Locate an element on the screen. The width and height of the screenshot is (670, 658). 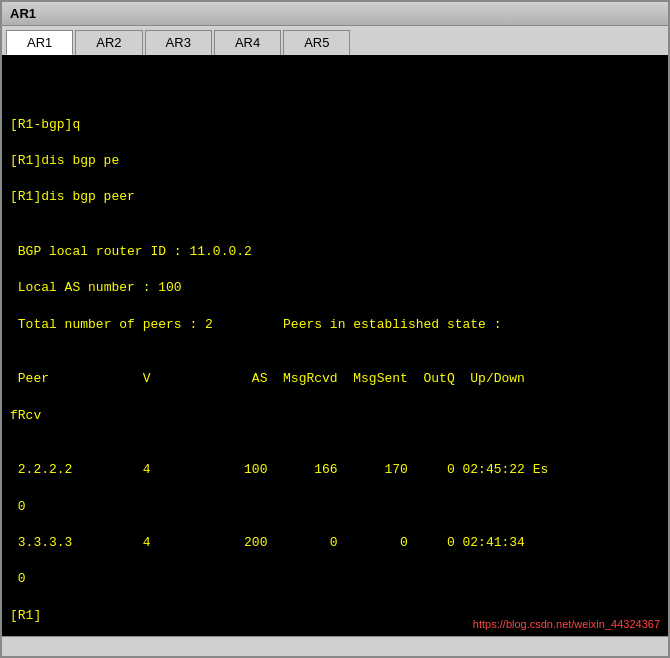
tab-bar: AR1AR2AR3AR4AR5 is located at coordinates (335, 40).